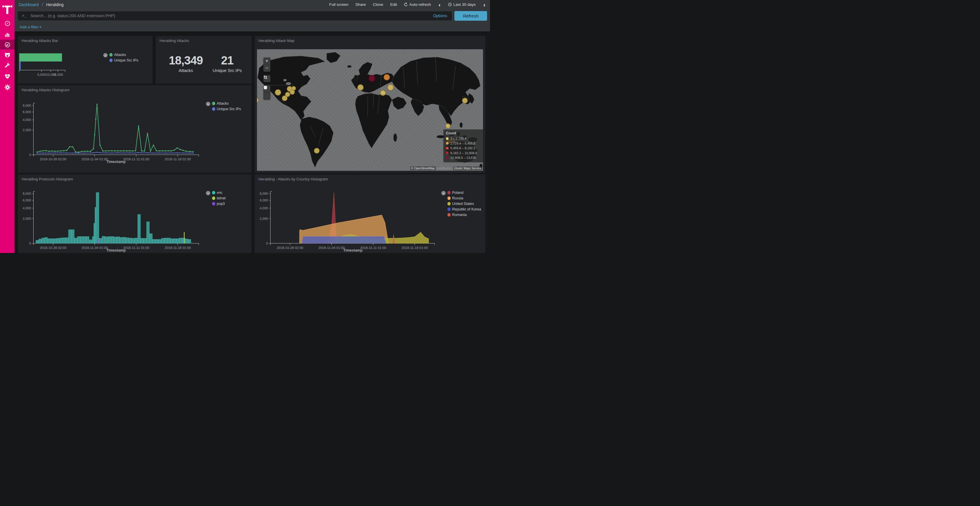  Describe the element at coordinates (7, 44) in the screenshot. I see `sidebar-item-dashboard` at that location.